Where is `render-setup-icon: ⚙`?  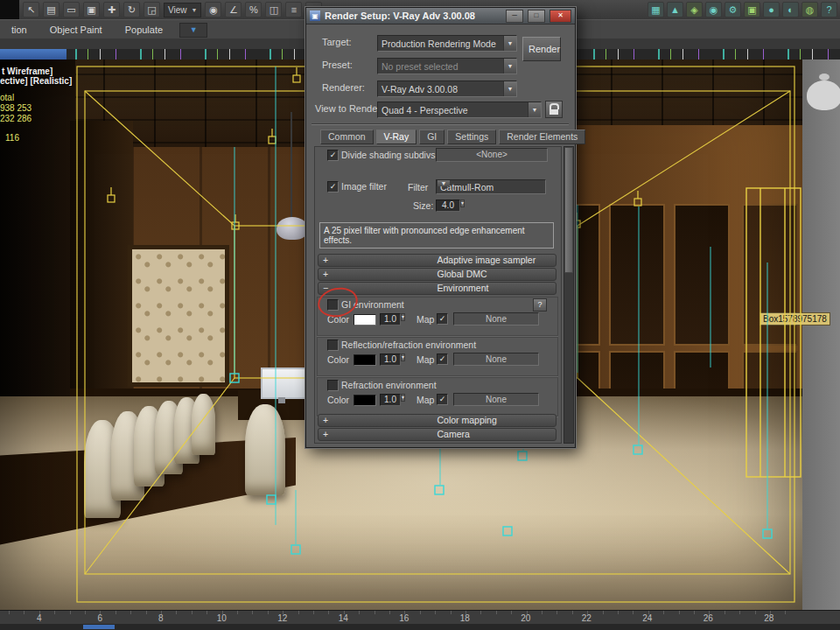 render-setup-icon: ⚙ is located at coordinates (733, 10).